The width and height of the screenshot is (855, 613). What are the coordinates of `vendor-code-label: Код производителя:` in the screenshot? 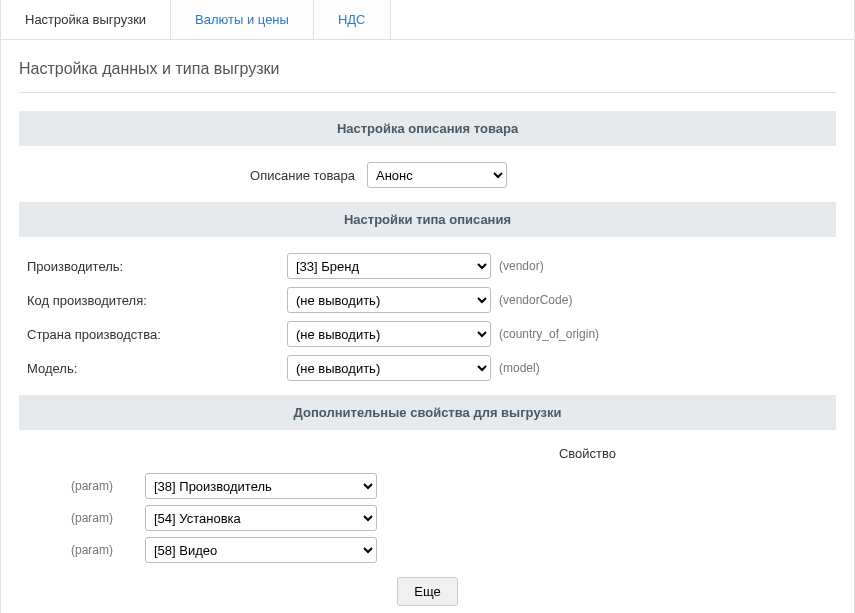 It's located at (157, 300).